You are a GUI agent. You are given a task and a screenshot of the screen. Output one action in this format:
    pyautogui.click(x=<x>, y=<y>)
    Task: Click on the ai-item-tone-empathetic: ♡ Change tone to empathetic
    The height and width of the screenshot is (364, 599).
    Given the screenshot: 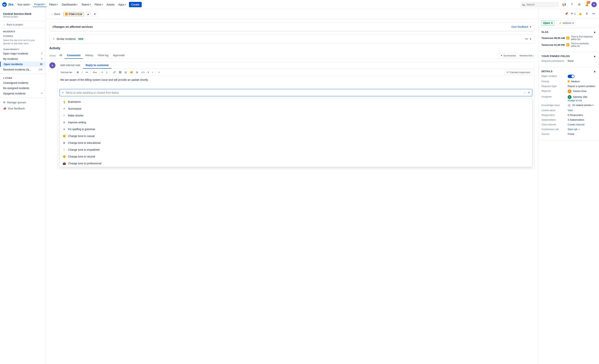 What is the action you would take?
    pyautogui.click(x=296, y=150)
    